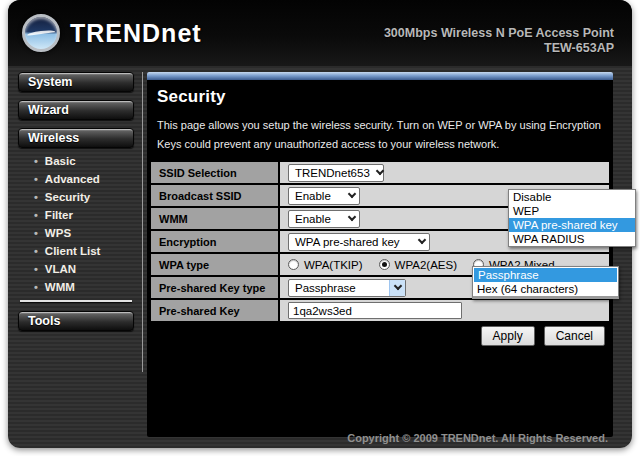 The width and height of the screenshot is (640, 456). What do you see at coordinates (68, 198) in the screenshot?
I see `subitem-label: Security` at bounding box center [68, 198].